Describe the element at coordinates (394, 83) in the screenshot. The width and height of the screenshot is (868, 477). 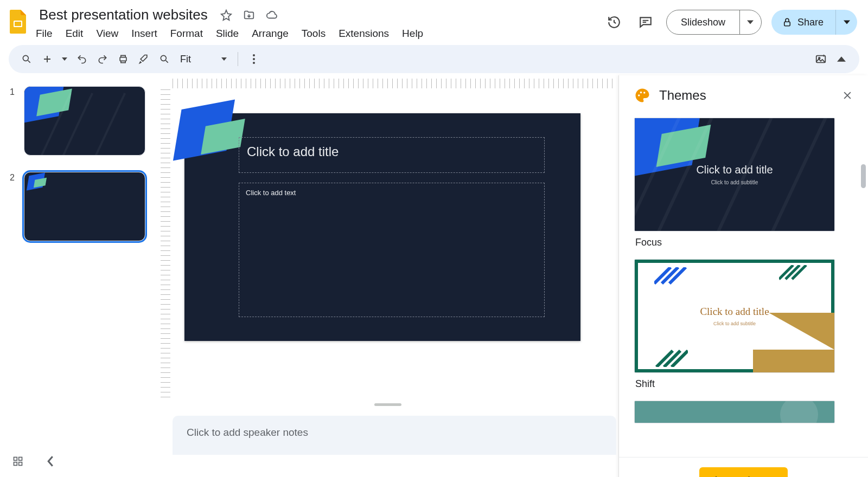
I see `horizontal-ruler` at that location.